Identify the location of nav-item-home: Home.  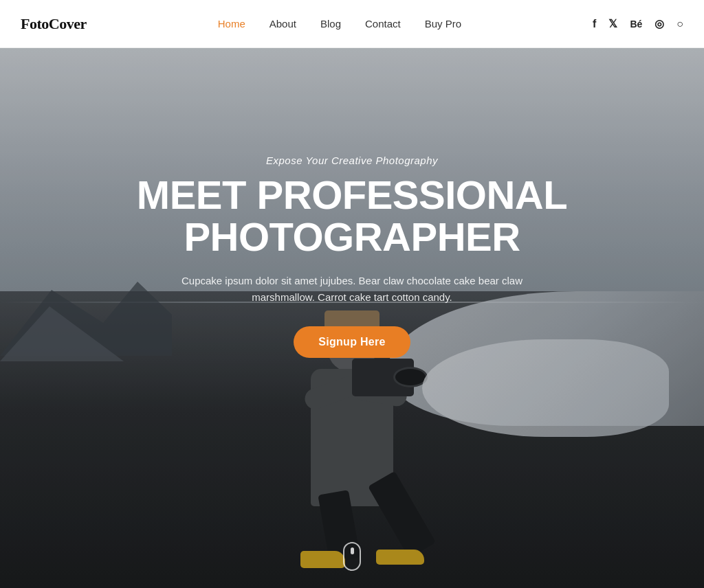
(232, 23).